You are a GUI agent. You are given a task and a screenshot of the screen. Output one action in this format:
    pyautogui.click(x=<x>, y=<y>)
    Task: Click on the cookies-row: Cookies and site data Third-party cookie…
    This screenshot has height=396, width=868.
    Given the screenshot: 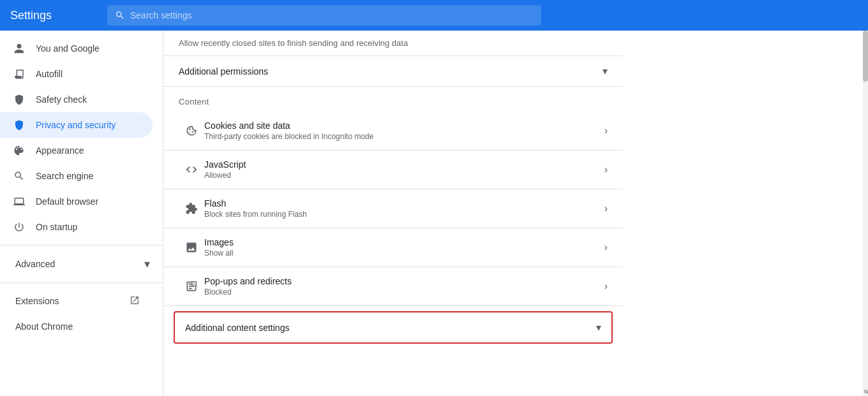 What is the action you would take?
    pyautogui.click(x=393, y=131)
    